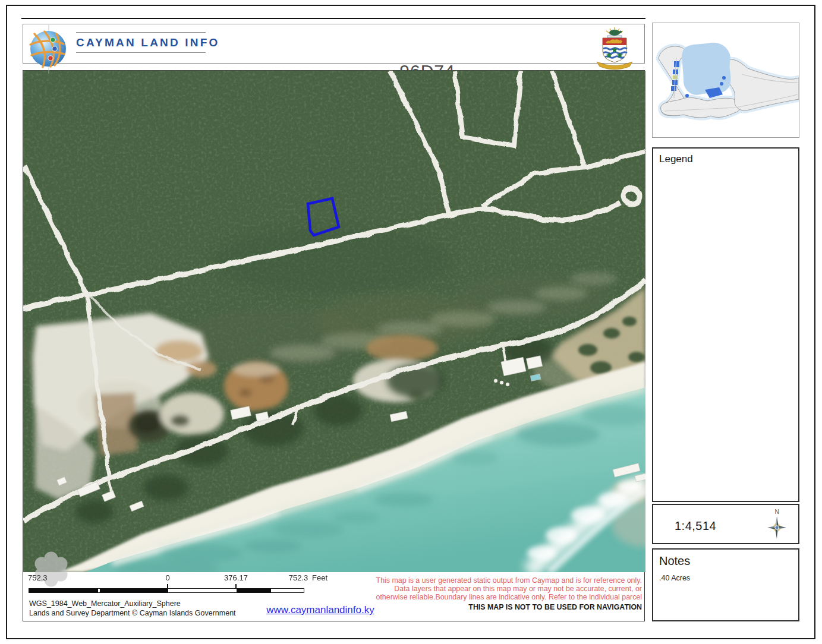 The width and height of the screenshot is (822, 644). What do you see at coordinates (726, 585) in the screenshot?
I see `notes-panel: Notes .40 Acres` at bounding box center [726, 585].